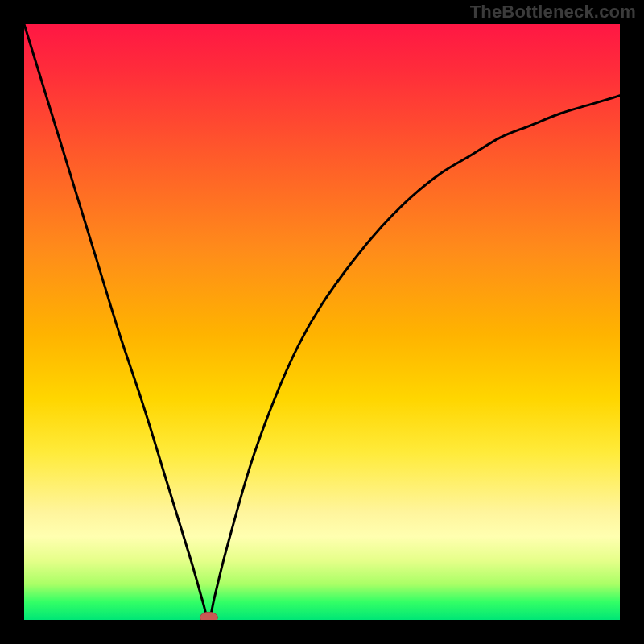 The image size is (644, 644). I want to click on watermark-text: TheBottleneck.com, so click(553, 12).